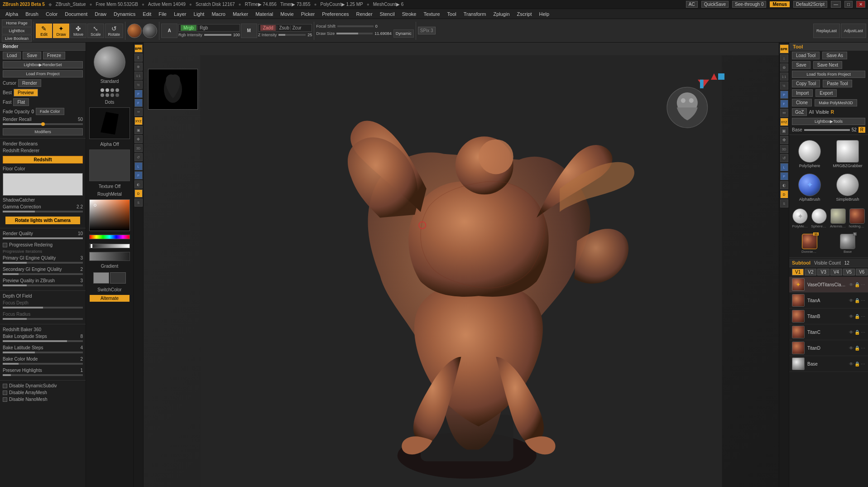 This screenshot has width=868, height=487. What do you see at coordinates (784, 58) in the screenshot?
I see `rs-scroll-icon: ↕` at bounding box center [784, 58].